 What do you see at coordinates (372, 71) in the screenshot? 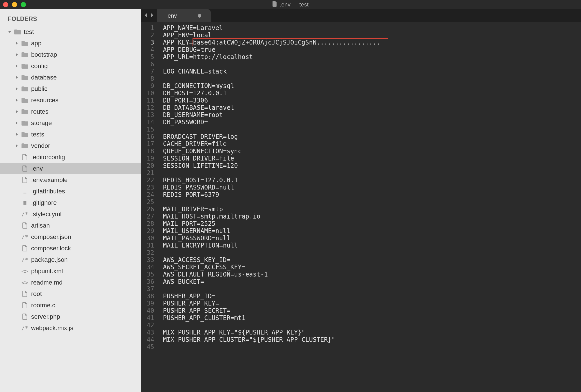
I see `code-line: LOG_CHANNEL=stack` at bounding box center [372, 71].